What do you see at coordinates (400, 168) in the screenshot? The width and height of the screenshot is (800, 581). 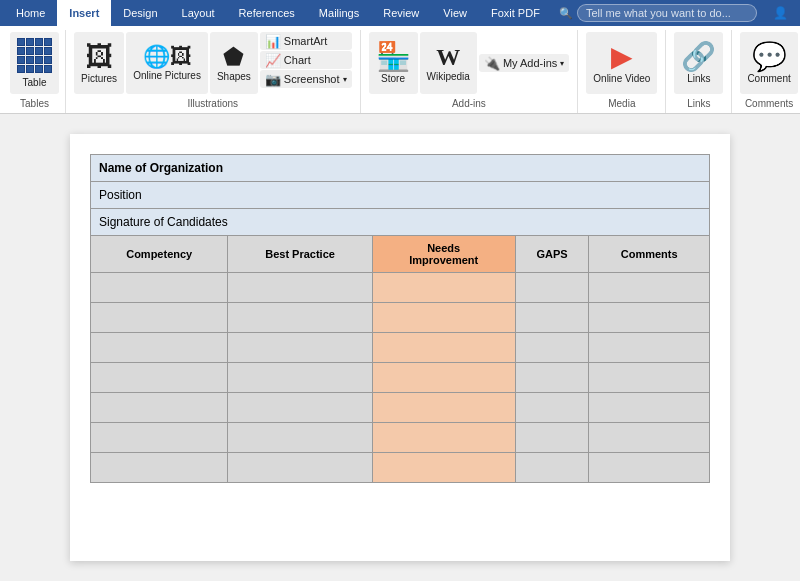 I see `org-cell: Name of Organization` at bounding box center [400, 168].